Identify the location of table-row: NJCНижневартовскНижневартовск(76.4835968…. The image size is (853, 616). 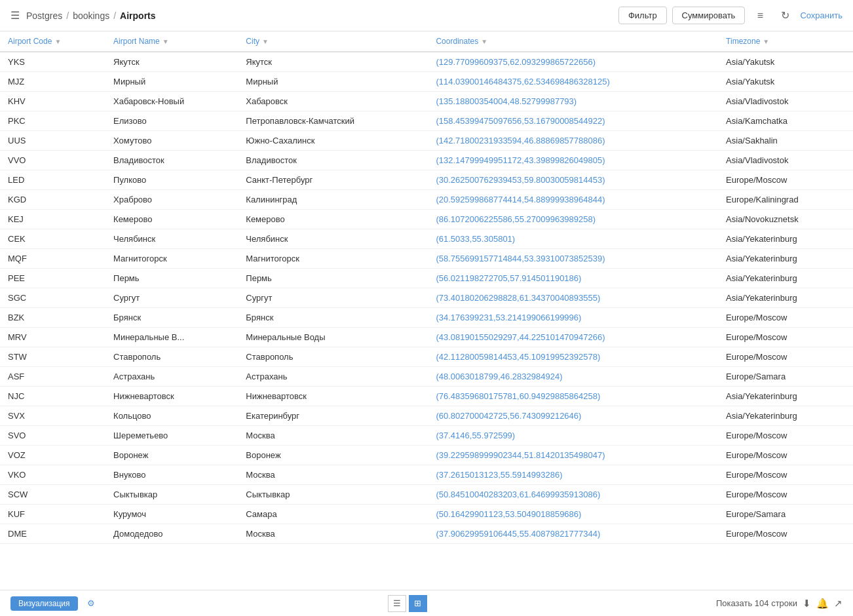
(426, 396).